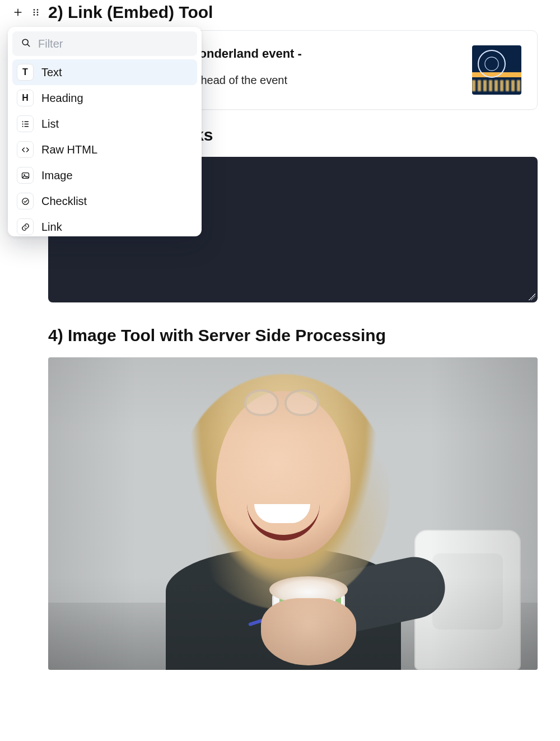 The image size is (560, 741). I want to click on link-card-thumbnail, so click(497, 70).